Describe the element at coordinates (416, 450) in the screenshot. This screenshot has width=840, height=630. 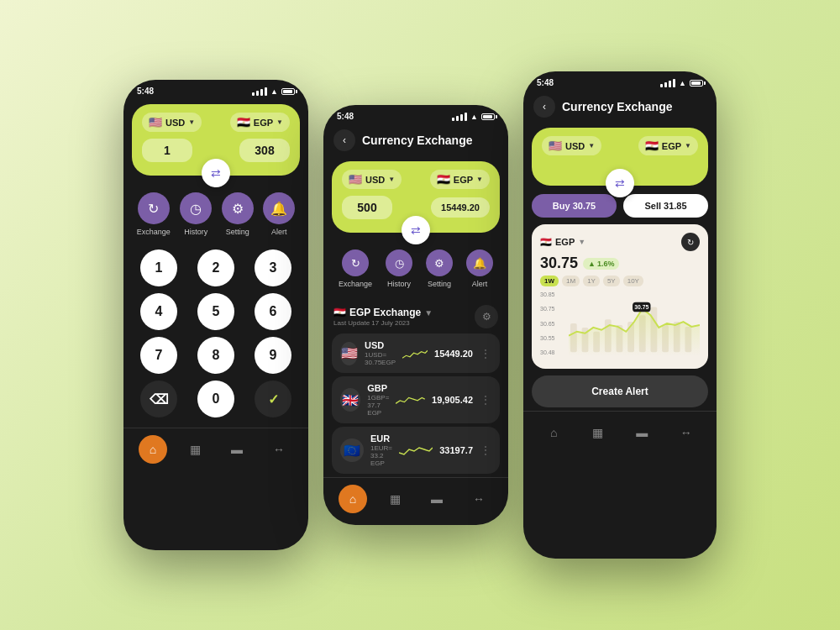
I see `currency-item-eur: 🇪🇺 EUR 1EUR= 33.2 EGP 33197.7 ⋮` at that location.